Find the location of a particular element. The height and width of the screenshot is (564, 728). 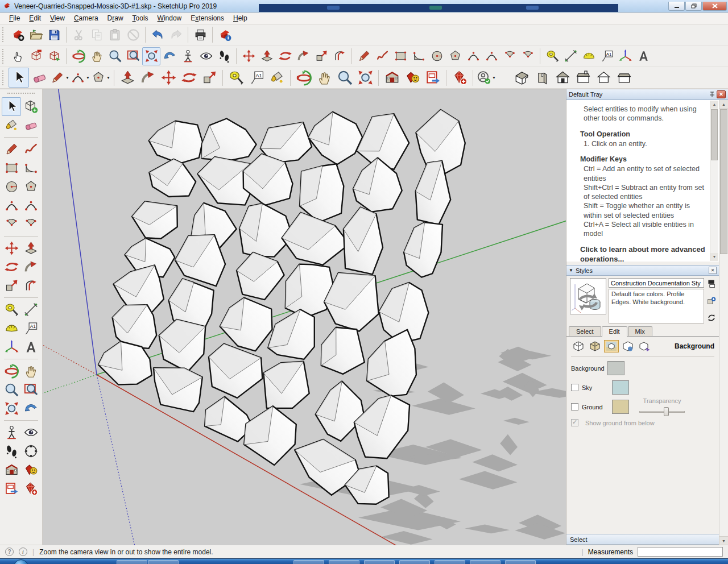

scroll-up-icon: ▲ is located at coordinates (714, 105).